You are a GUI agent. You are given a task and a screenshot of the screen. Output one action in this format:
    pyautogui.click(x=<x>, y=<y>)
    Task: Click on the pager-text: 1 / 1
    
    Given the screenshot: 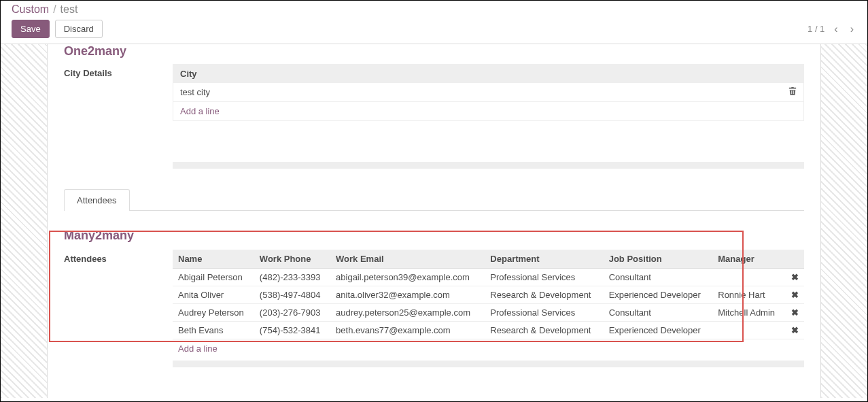 What is the action you would take?
    pyautogui.click(x=816, y=29)
    